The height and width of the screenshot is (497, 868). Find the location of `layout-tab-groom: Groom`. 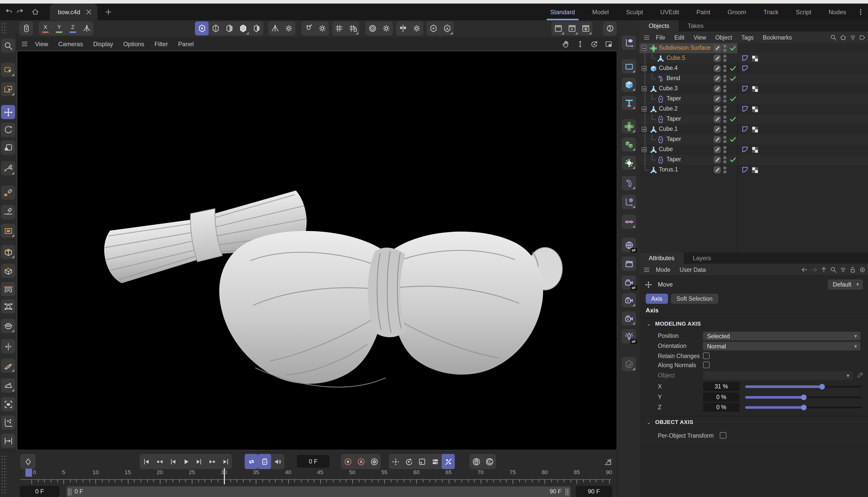

layout-tab-groom: Groom is located at coordinates (737, 12).